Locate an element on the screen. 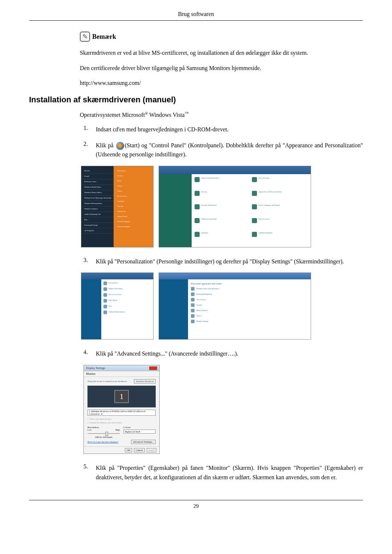 The width and height of the screenshot is (392, 554). note-block: ✎ Bemærk Skærmdriveren er ved at blive M… is located at coordinates (221, 59).